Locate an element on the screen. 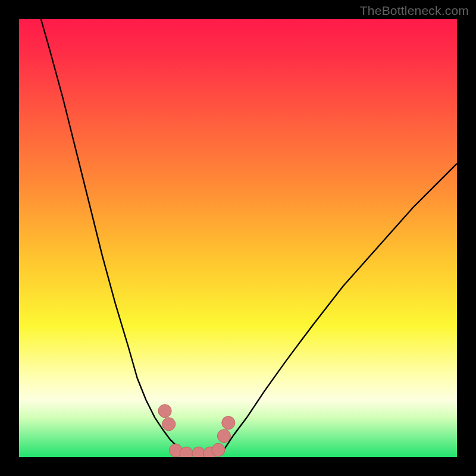 The image size is (476, 476). watermark-text: TheBottleneck.com is located at coordinates (414, 11).